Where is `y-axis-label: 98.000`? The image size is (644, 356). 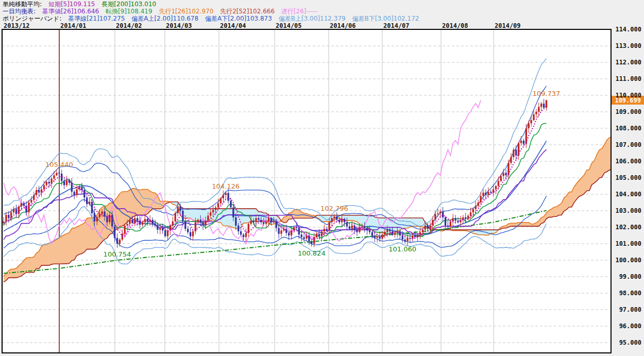 y-axis-label: 98.000 is located at coordinates (631, 293).